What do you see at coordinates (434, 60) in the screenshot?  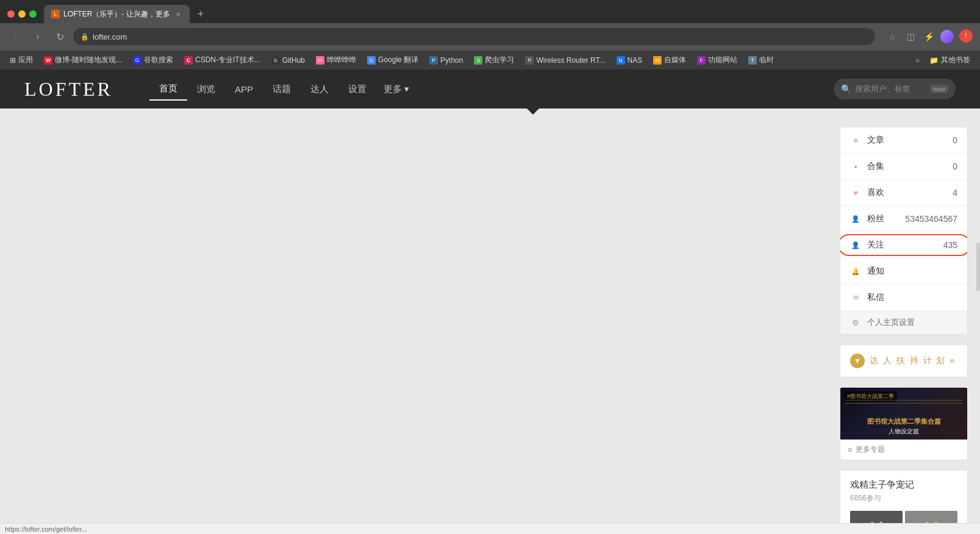 I see `python-favicon: P` at bounding box center [434, 60].